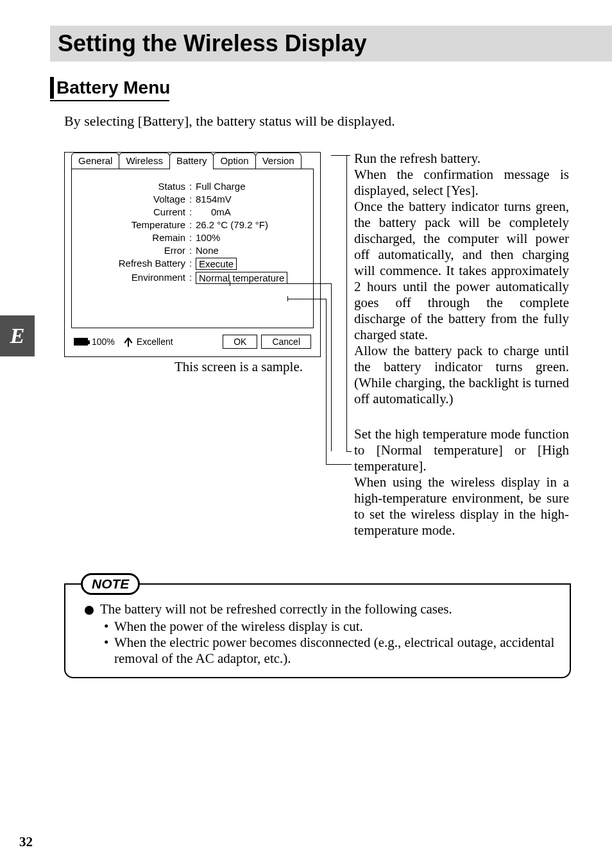  What do you see at coordinates (89, 610) in the screenshot?
I see `bullet-icon` at bounding box center [89, 610].